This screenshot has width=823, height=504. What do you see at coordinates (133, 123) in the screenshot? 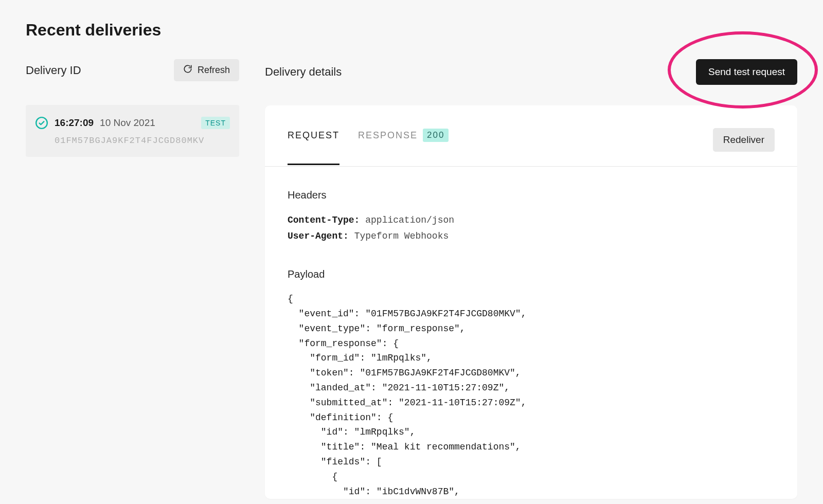
I see `delivery-item-top: 16:27:09 10 Nov 2021 TEST` at bounding box center [133, 123].